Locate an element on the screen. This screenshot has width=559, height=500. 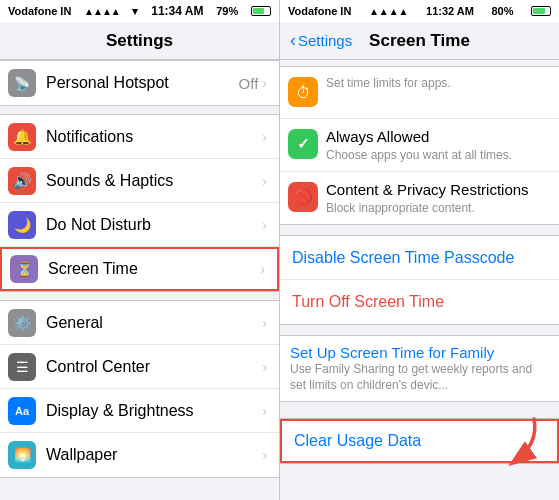
settings-item-sounds: 🔊 Sounds & Haptics › is located at coordinates (140, 181).